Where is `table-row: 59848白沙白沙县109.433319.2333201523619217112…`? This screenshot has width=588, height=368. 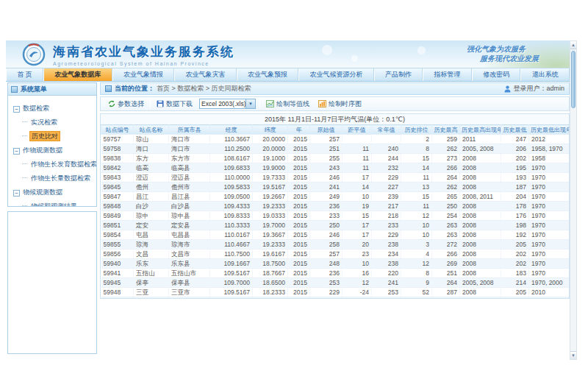
table-row: 59848白沙白沙县109.433319.2333201523619217112… is located at coordinates (336, 206).